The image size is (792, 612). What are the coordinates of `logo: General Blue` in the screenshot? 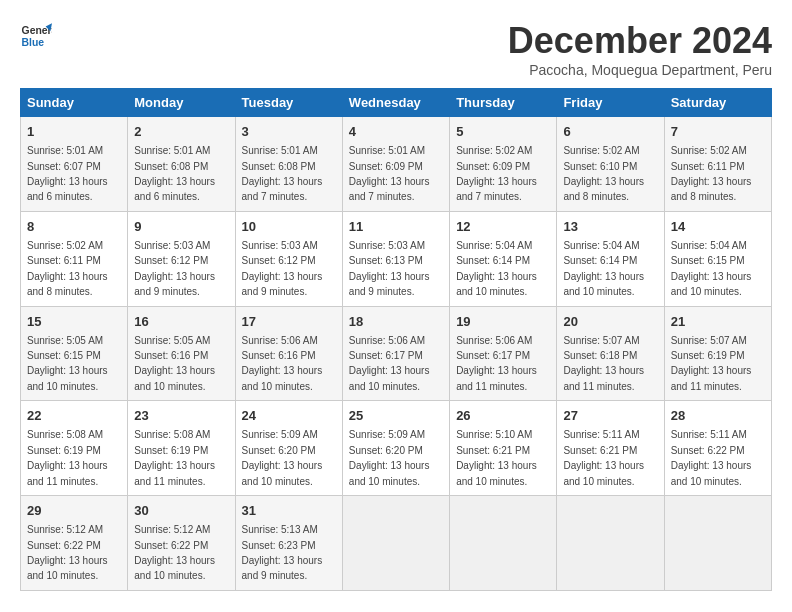 It's located at (36, 36).